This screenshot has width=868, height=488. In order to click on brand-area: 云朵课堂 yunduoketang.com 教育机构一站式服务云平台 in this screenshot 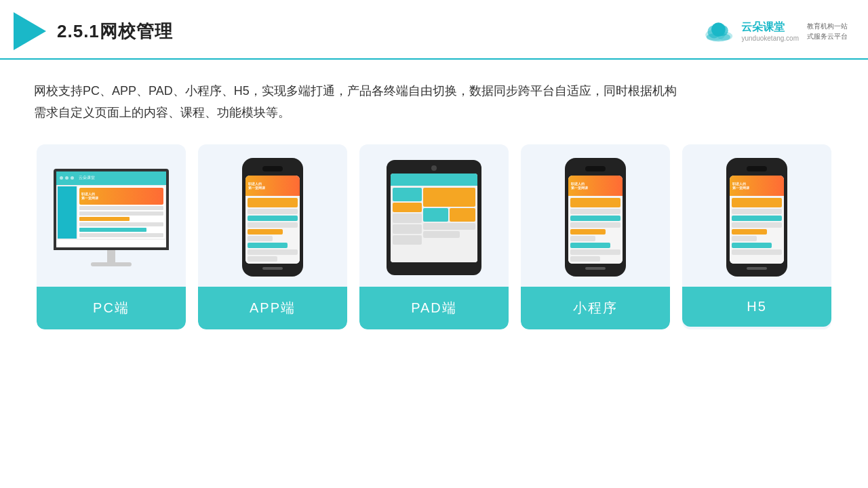, I will do `click(776, 31)`.